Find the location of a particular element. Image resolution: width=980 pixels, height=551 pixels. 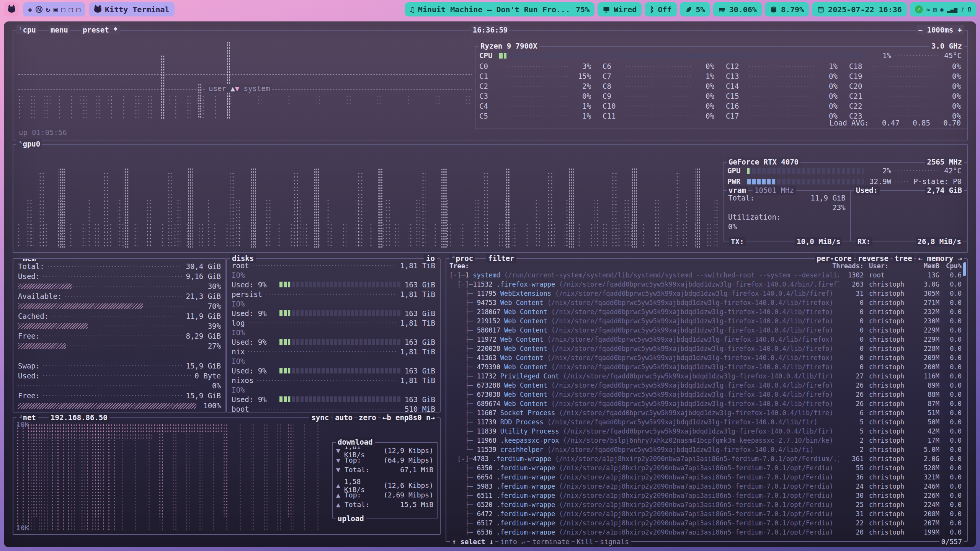

bell-icon: Ω is located at coordinates (969, 10).